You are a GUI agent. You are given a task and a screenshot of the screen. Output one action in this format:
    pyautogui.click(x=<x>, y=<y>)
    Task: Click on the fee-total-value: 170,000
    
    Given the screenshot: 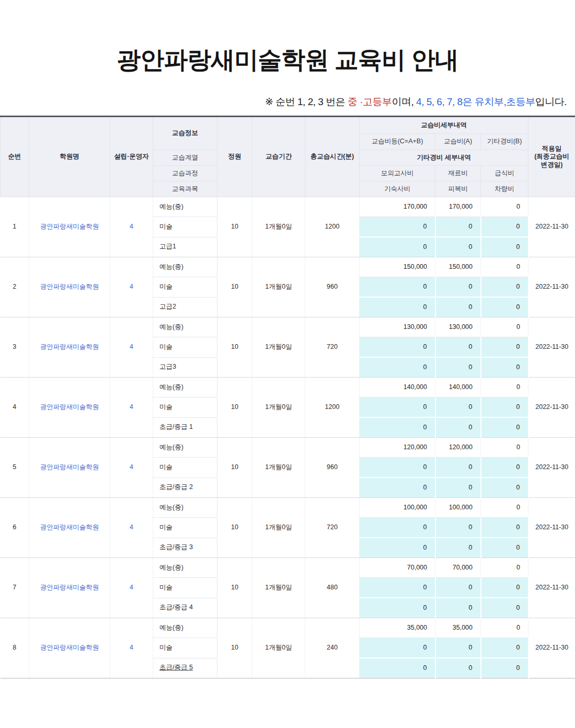 What is the action you would take?
    pyautogui.click(x=397, y=207)
    